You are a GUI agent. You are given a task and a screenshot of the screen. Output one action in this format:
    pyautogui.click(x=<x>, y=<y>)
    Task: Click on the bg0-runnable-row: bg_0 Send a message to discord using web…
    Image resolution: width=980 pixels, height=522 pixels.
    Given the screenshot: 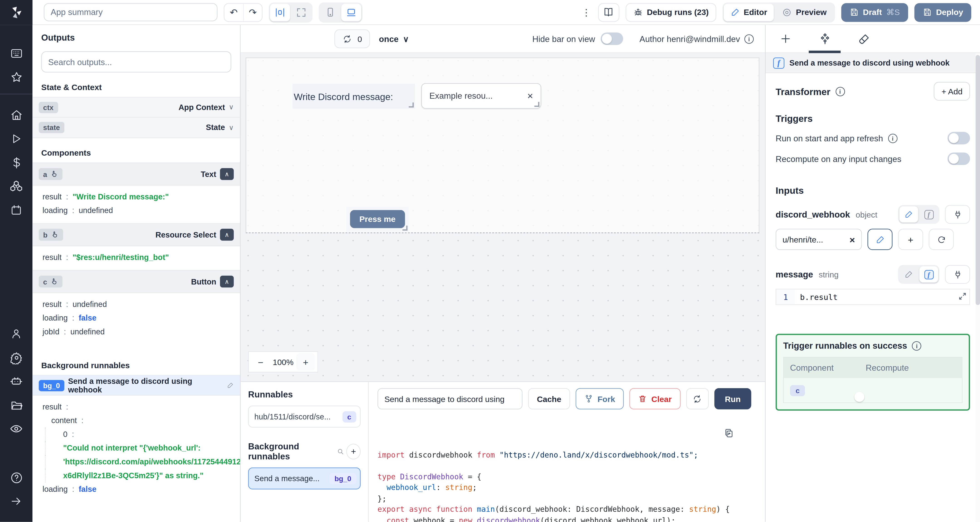 What is the action you would take?
    pyautogui.click(x=136, y=385)
    